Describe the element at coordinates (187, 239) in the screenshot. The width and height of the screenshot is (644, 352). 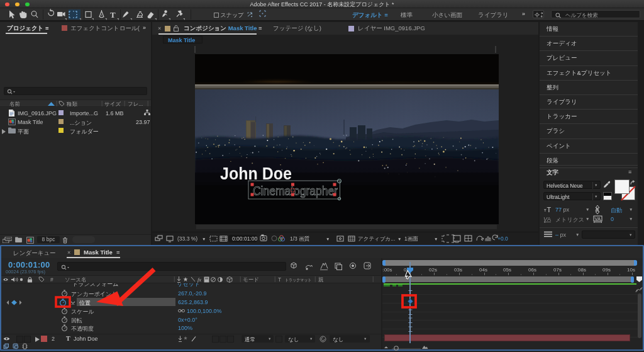
I see `svg-text: (33.3 %)` at that location.